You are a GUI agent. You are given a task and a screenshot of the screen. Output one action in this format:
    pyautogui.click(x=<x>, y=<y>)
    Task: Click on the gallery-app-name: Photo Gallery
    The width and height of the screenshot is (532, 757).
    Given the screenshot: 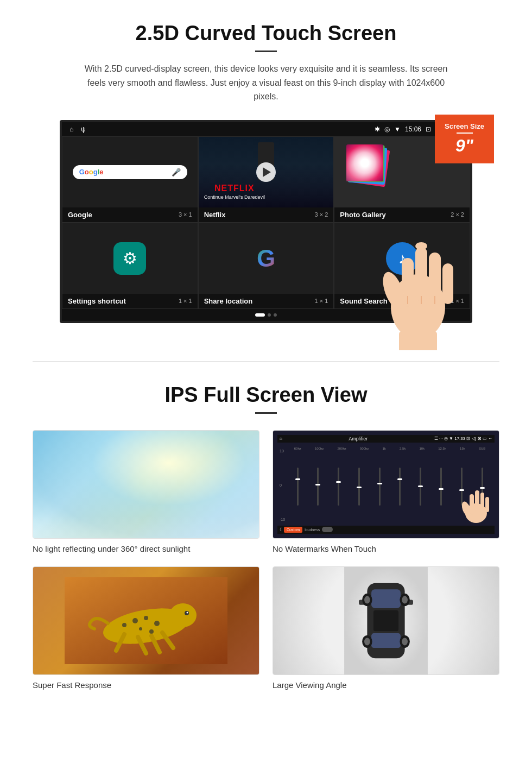 What is the action you would take?
    pyautogui.click(x=363, y=215)
    